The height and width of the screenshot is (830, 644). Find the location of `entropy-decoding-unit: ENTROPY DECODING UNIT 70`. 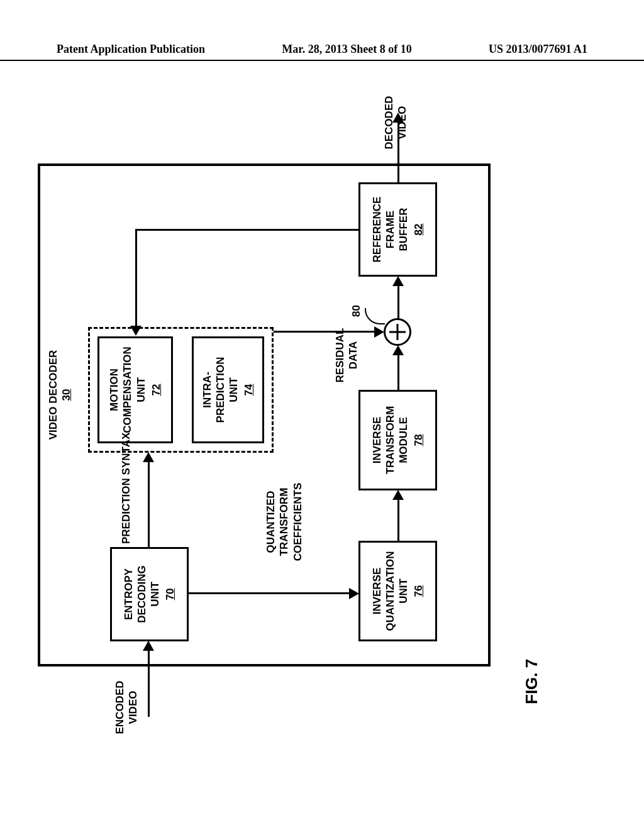

entropy-decoding-unit: ENTROPY DECODING UNIT 70 is located at coordinates (150, 594).